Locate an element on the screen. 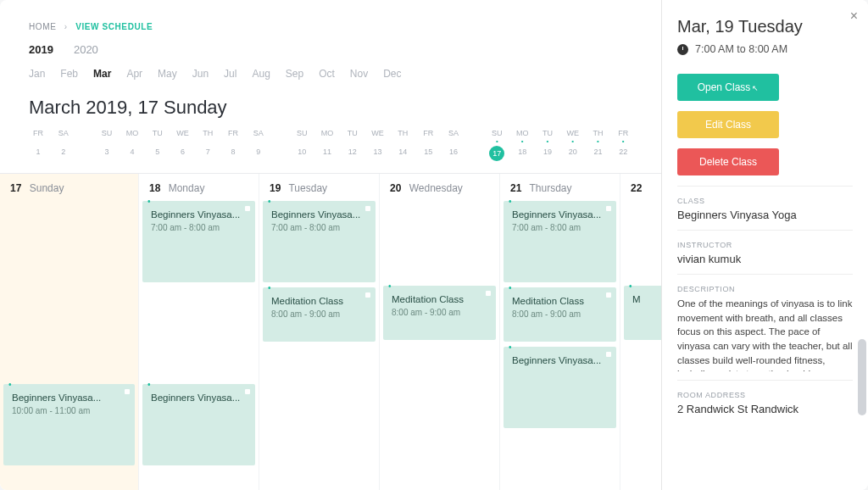 This screenshot has height=490, width=868. month-option: Feb is located at coordinates (70, 74).